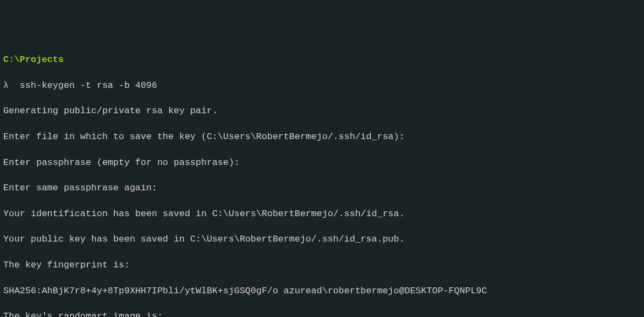  What do you see at coordinates (322, 291) in the screenshot?
I see `terminal-output-line: SHA256:AhBjK7r8+4y+8Tp9XHH7IPbli/ytWlBK+…` at bounding box center [322, 291].